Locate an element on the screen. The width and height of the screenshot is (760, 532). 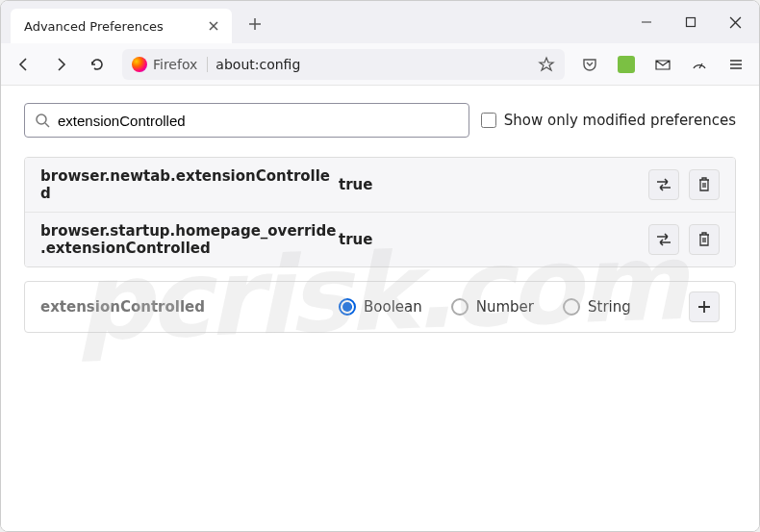
type-number: Number is located at coordinates (493, 307).